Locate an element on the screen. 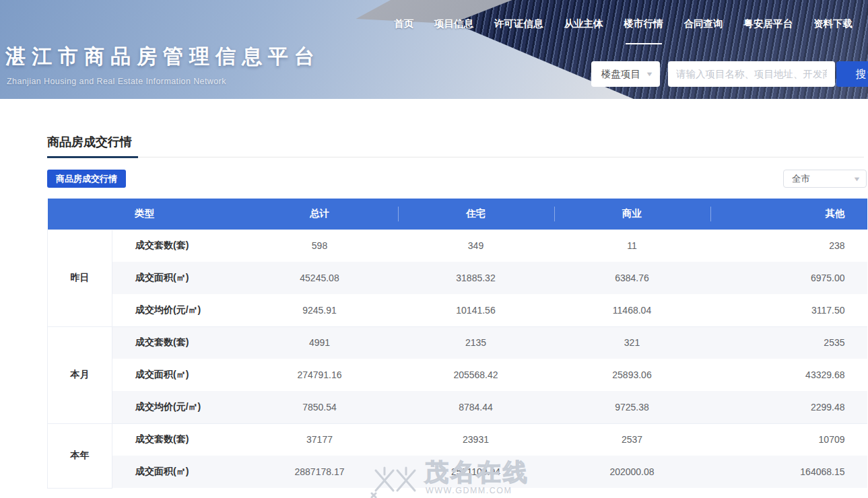  cell-value: 2537 is located at coordinates (632, 439).